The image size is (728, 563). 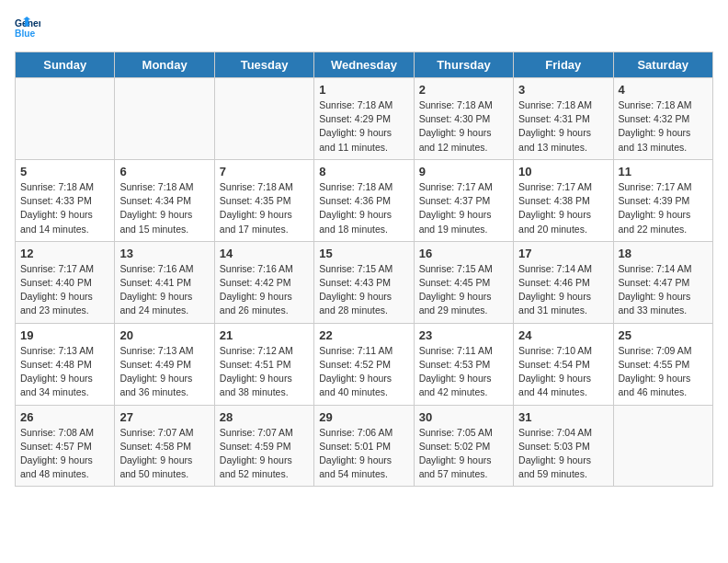 What do you see at coordinates (265, 418) in the screenshot?
I see `day-number: 28` at bounding box center [265, 418].